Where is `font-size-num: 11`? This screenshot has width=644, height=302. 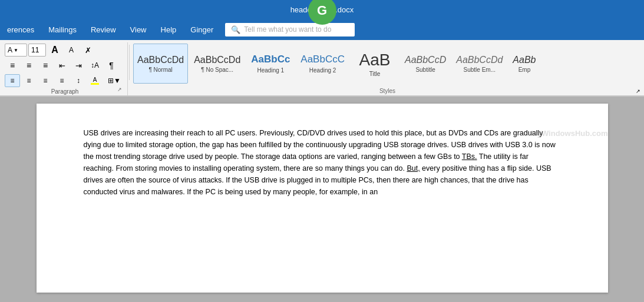
font-size-num: 11 is located at coordinates (37, 50).